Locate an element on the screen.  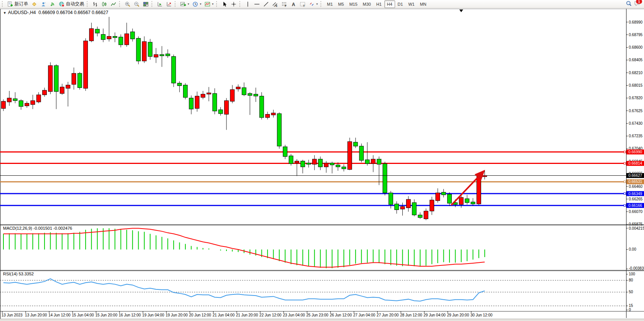
macd-axis-label: 0.00 is located at coordinates (633, 249).